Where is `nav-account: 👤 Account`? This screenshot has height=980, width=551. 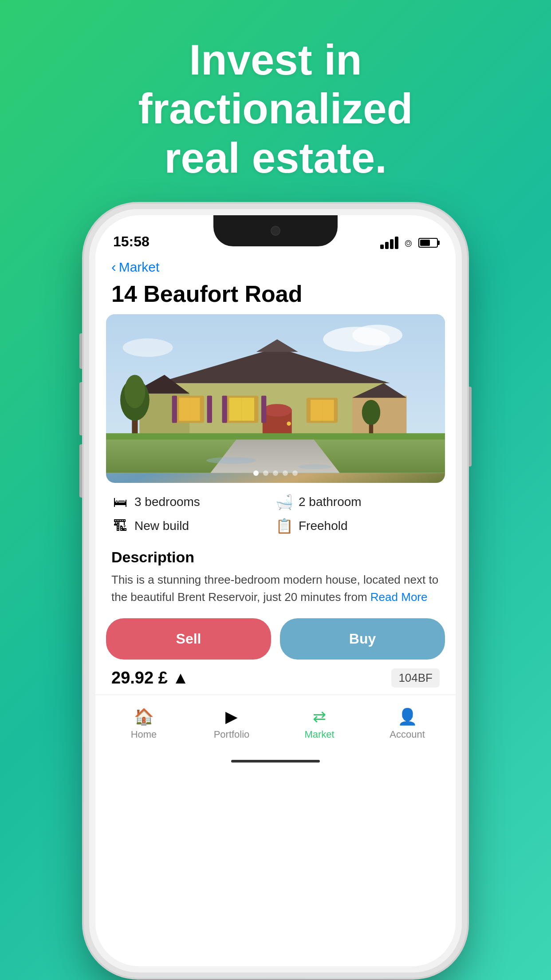
nav-account: 👤 Account is located at coordinates (407, 724).